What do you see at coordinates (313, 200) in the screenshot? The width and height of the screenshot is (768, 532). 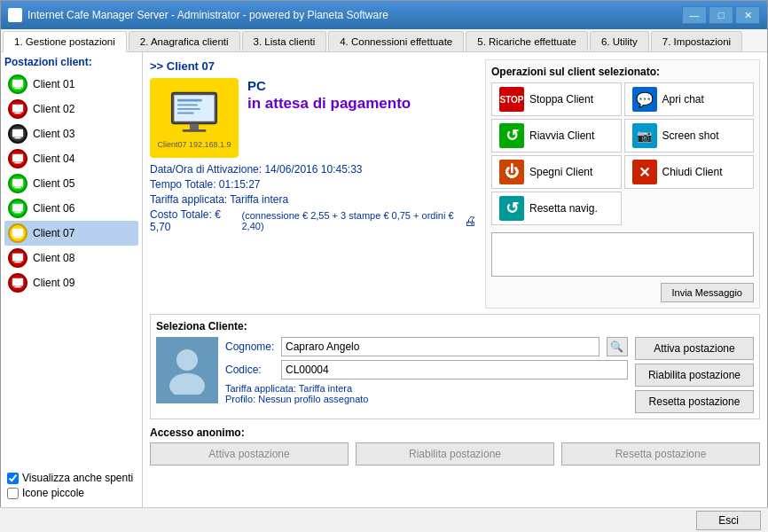 I see `tariff-row: Tariffa applicata: Tariffa intera` at bounding box center [313, 200].